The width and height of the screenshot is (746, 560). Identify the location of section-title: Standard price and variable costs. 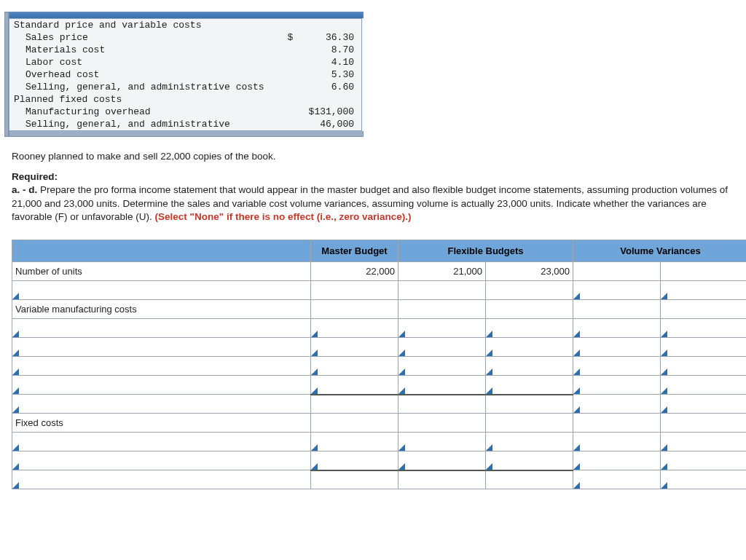
(186, 25).